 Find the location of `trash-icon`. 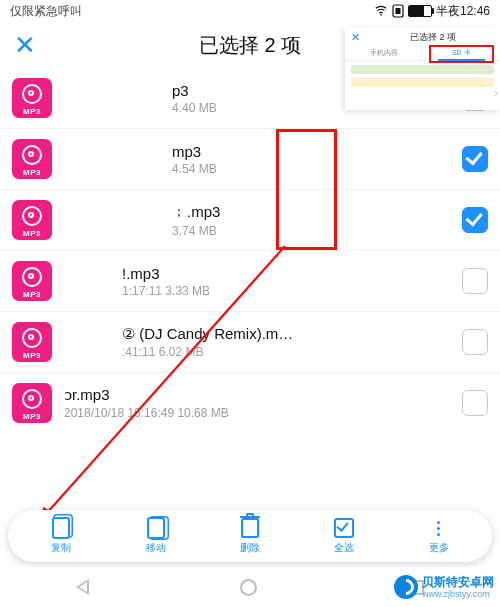

trash-icon is located at coordinates (250, 528).